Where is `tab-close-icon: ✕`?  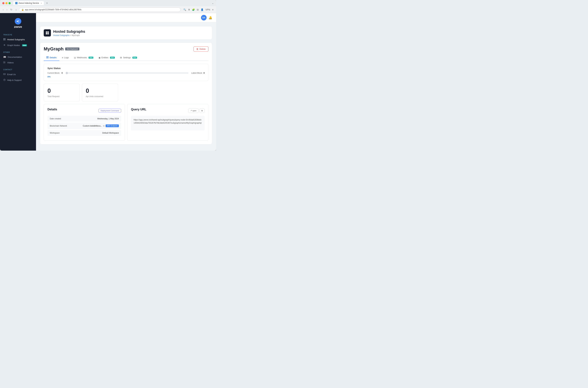
tab-close-icon: ✕ is located at coordinates (41, 3).